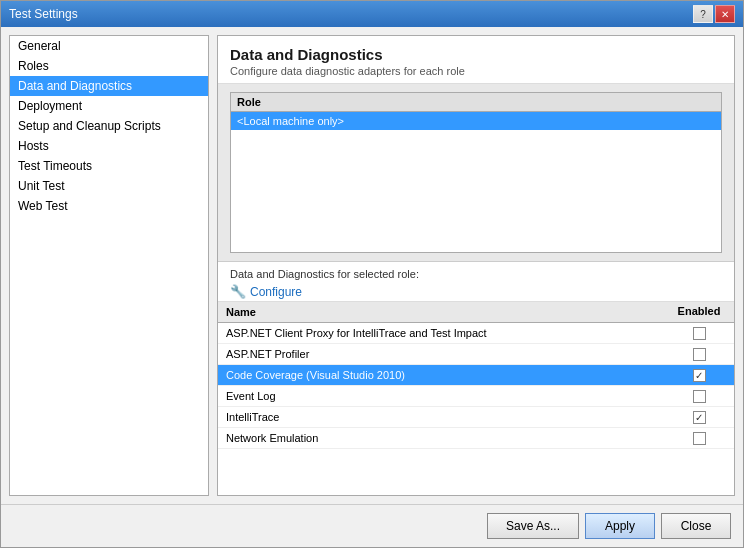 This screenshot has width=744, height=548. Describe the element at coordinates (109, 46) in the screenshot. I see `sidebar-item-general: General` at that location.